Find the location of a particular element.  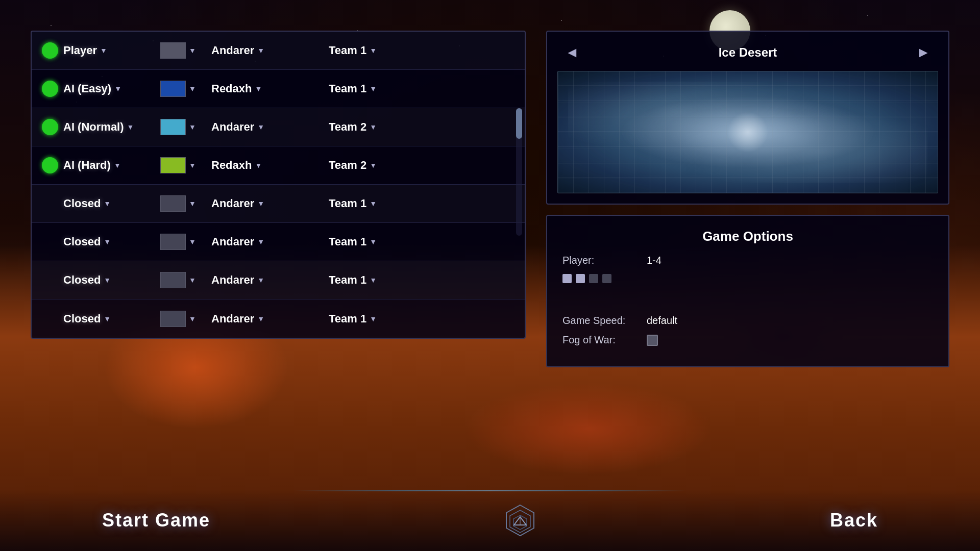

team-label: Team 1 is located at coordinates (348, 51).